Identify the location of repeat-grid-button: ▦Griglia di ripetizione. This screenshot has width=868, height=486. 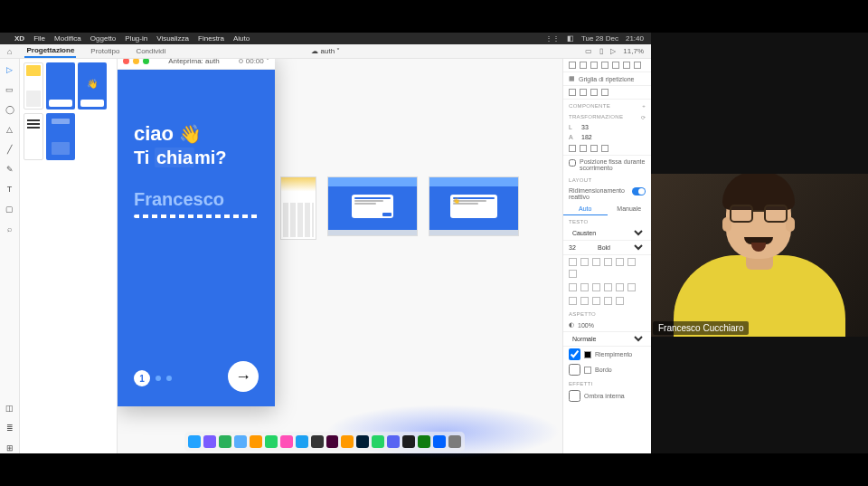
(608, 80).